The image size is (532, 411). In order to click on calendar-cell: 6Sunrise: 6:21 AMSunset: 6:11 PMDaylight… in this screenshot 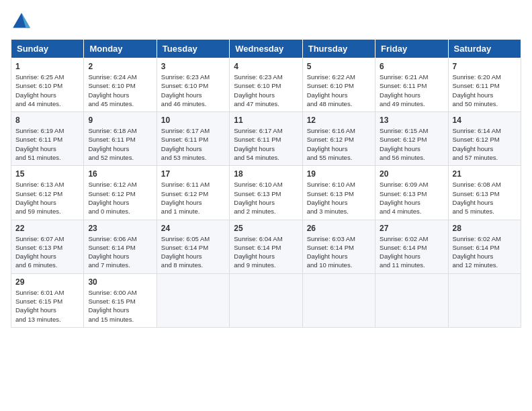, I will do `click(412, 85)`.